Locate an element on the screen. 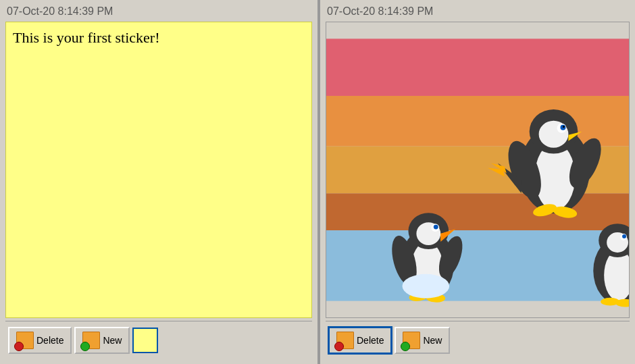 The width and height of the screenshot is (635, 364). left-new-button: New is located at coordinates (102, 340).